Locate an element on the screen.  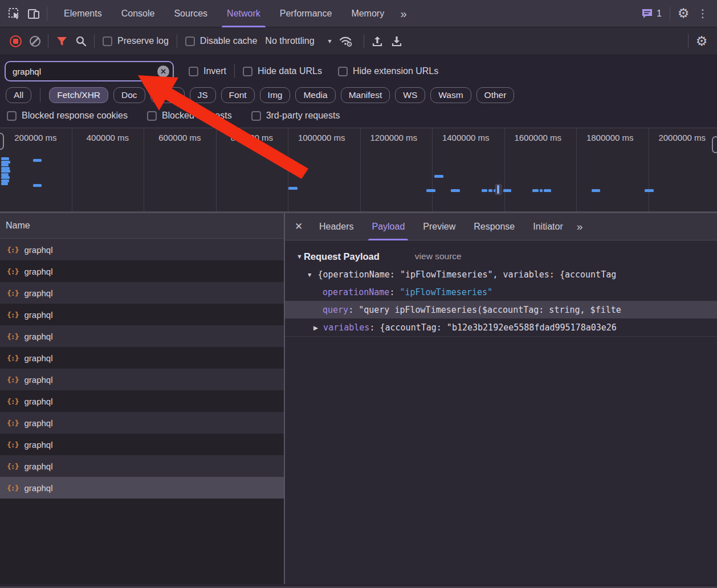
divider is located at coordinates (235, 71).